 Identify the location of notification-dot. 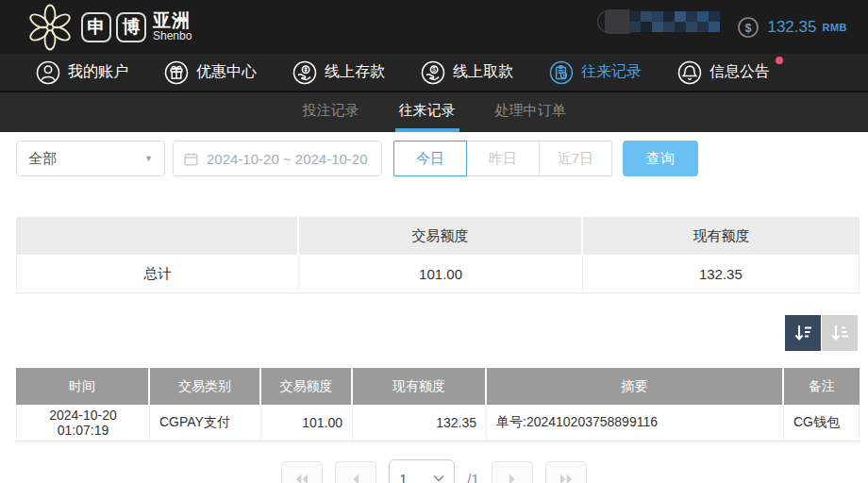
(779, 60).